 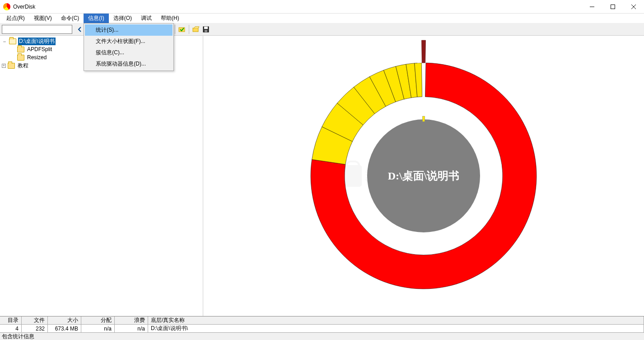 What do you see at coordinates (129, 64) in the screenshot?
I see `menu-info-drives: 系统驱动器信息(D)...` at bounding box center [129, 64].